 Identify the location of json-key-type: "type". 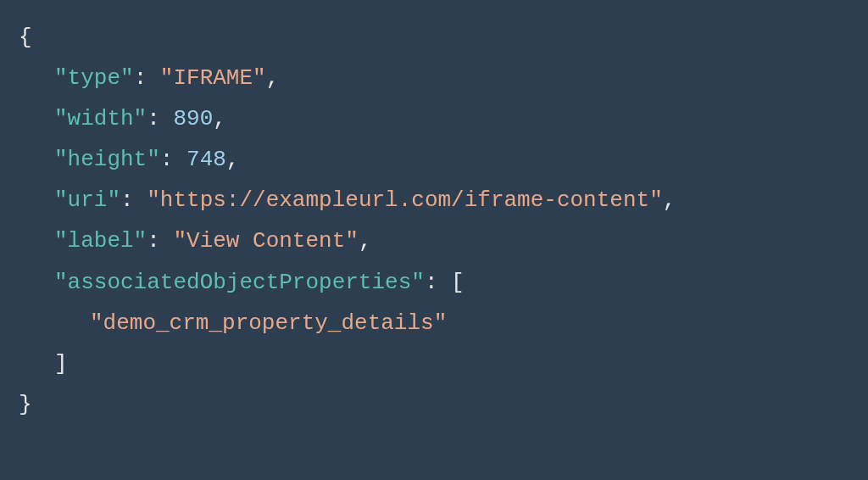
(94, 78).